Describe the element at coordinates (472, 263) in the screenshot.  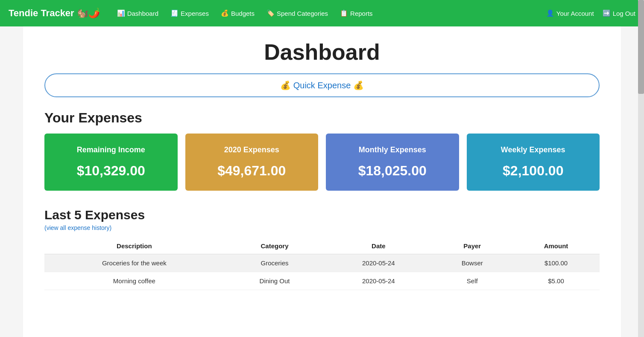
I see `cell-payer: Bowser` at that location.